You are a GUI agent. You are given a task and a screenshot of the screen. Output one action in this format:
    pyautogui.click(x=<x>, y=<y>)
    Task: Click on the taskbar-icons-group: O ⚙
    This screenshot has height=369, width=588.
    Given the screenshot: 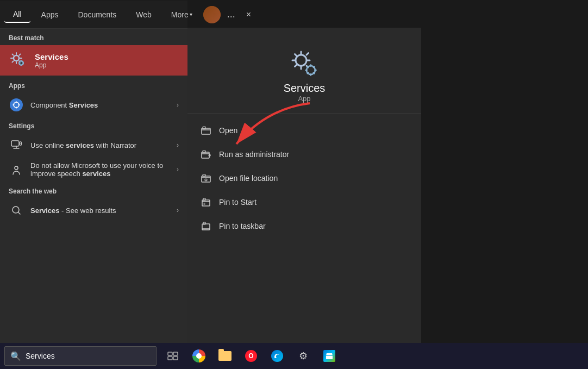 What is the action you would take?
    pyautogui.click(x=251, y=356)
    